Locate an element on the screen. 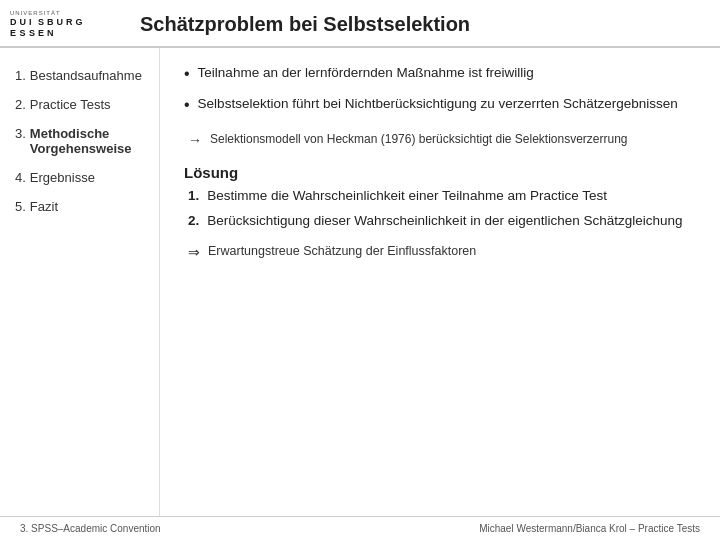 The image size is (720, 540). bullet-text-2: Selbstselektion führt bei Nichtberücksic… is located at coordinates (438, 106).